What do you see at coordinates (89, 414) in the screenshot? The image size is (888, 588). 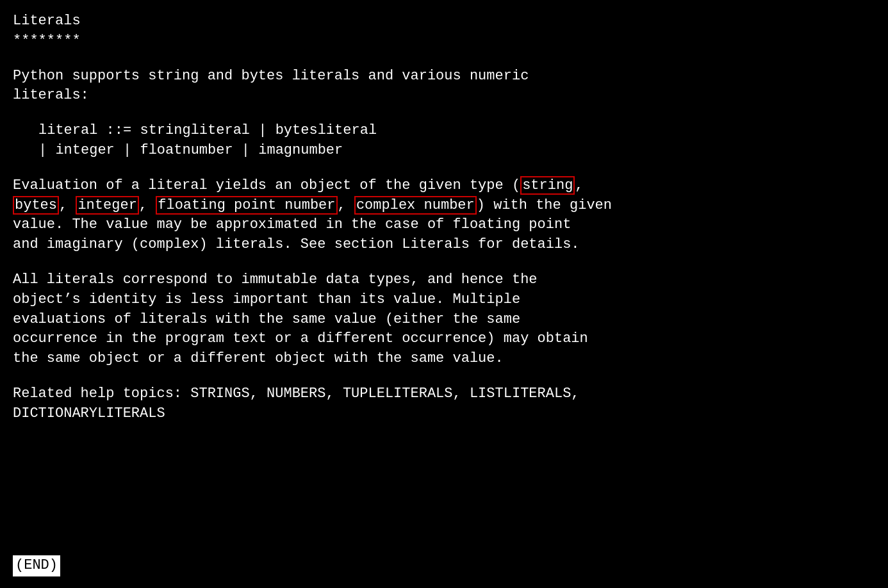 I see `related-line2: DICTIONARYLITERALS` at bounding box center [89, 414].